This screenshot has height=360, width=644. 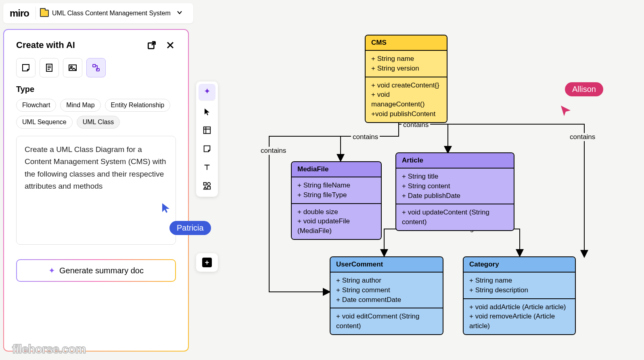 What do you see at coordinates (207, 139) in the screenshot?
I see `vertical-toolbar: ✦` at bounding box center [207, 139].